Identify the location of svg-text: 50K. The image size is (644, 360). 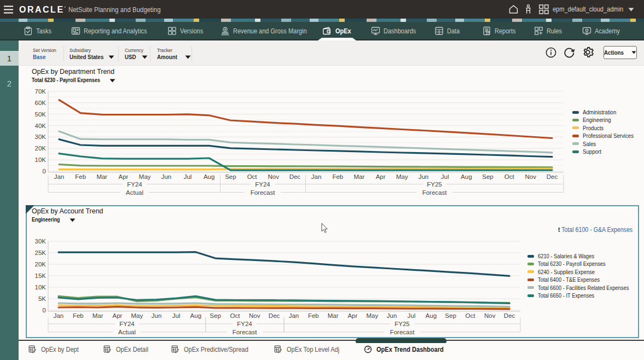
(40, 114).